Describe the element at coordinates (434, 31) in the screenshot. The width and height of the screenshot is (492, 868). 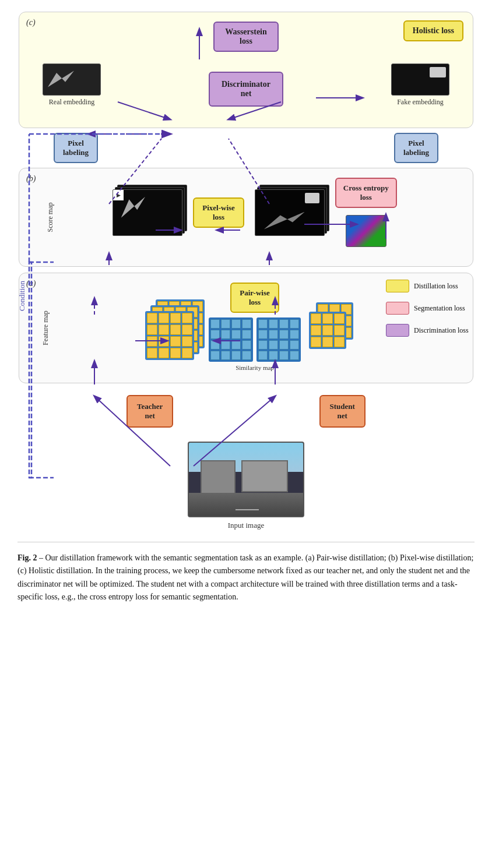
I see `holistic-area: Holistic loss` at that location.